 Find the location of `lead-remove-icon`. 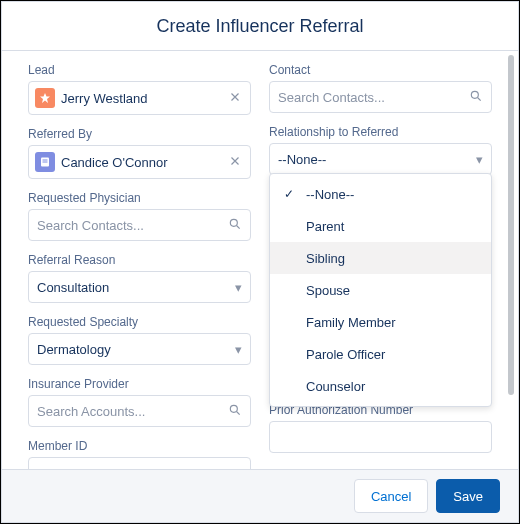

lead-remove-icon is located at coordinates (235, 98).